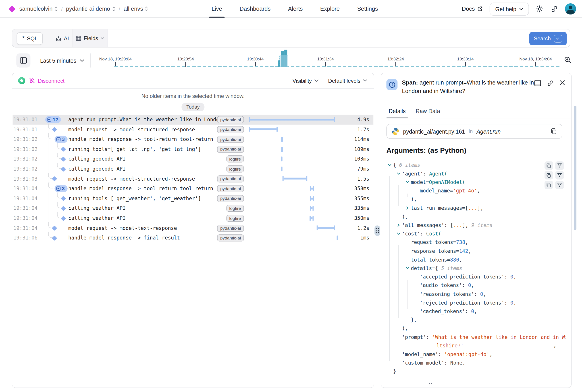 Image resolution: width=582 pixels, height=392 pixels. I want to click on trace-row: 19:31:02calling geocode APIlogfire103ms, so click(193, 159).